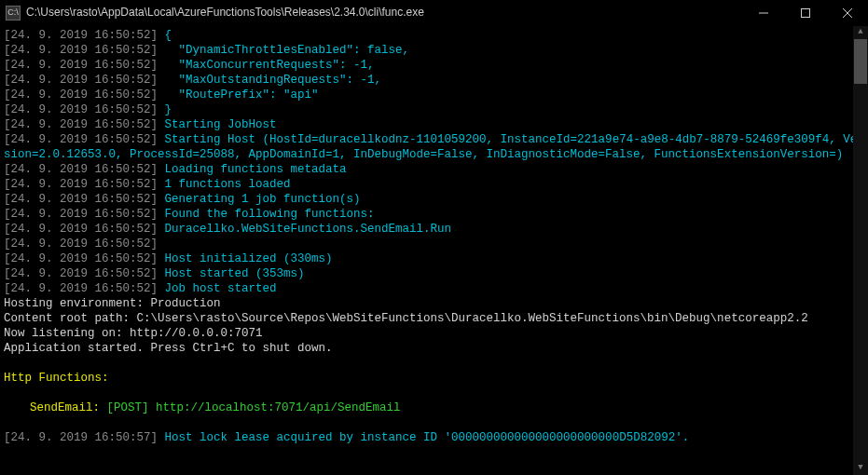 The height and width of the screenshot is (475, 868). I want to click on window-title: C:\Users\rasto\AppData\Local\AzureFuncti…, so click(384, 13).